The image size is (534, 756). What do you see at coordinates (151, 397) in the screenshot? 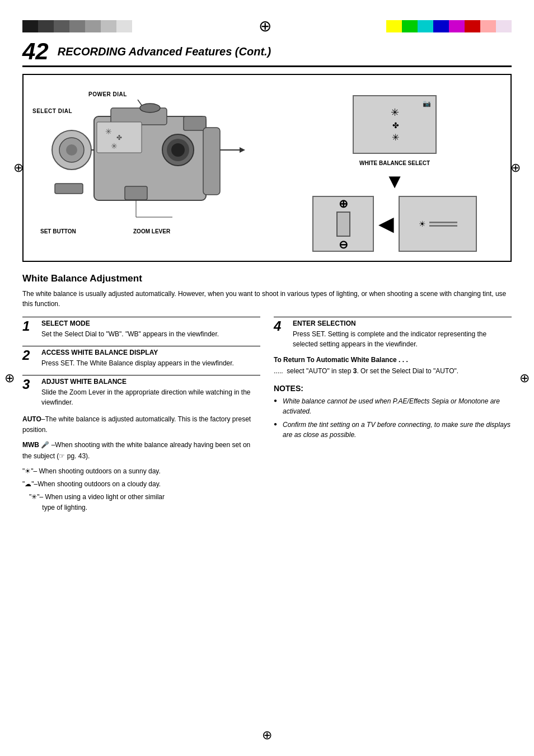
I see `step-3-text: Slide the Zoom Lever in the appropriate …` at bounding box center [151, 397].